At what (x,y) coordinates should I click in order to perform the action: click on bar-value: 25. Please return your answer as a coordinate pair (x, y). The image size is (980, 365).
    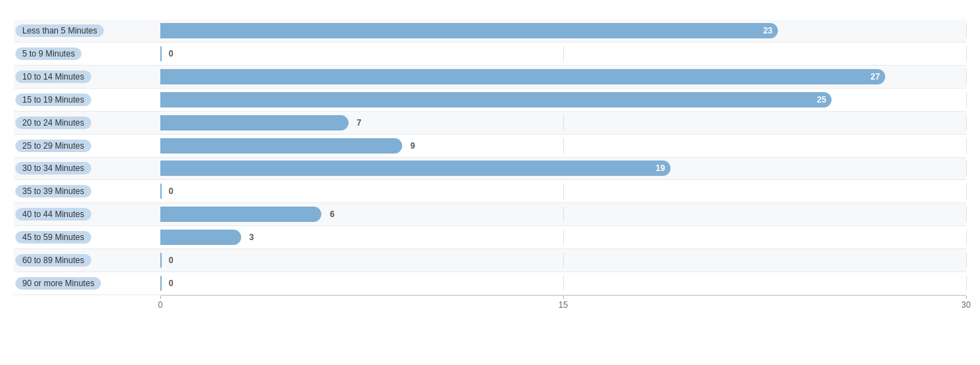
    Looking at the image, I should click on (821, 100).